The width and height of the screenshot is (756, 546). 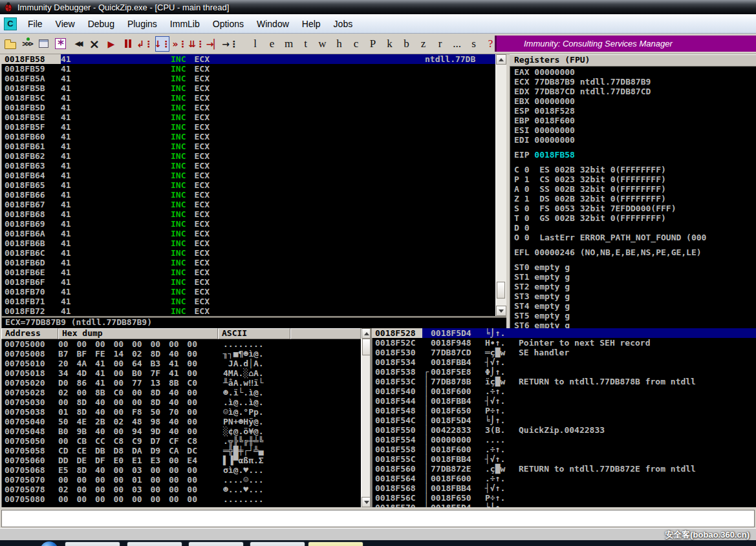 I want to click on animate-over-icon: ⇊⋮, so click(x=197, y=44).